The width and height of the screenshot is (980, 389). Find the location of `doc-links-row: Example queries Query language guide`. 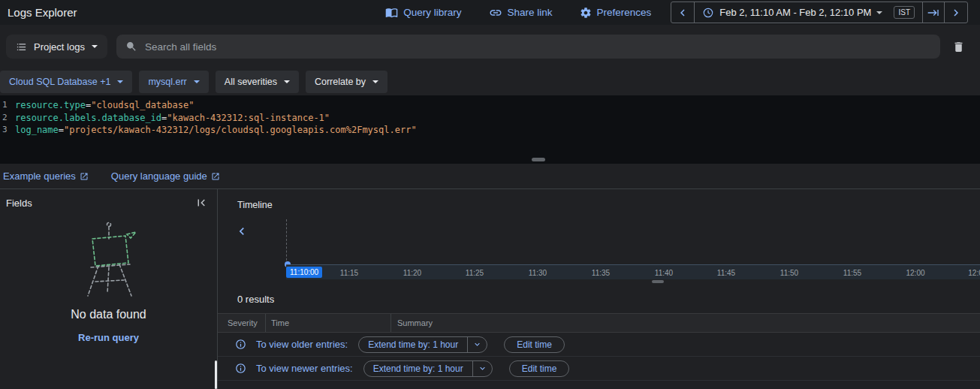

doc-links-row: Example queries Query language guide is located at coordinates (490, 176).